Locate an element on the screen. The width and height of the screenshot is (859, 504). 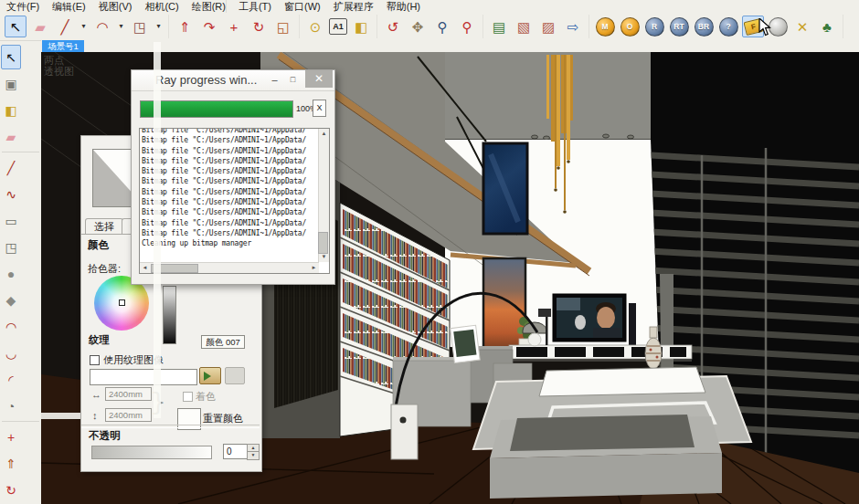
picker-label: 拾色器: is located at coordinates (104, 268).